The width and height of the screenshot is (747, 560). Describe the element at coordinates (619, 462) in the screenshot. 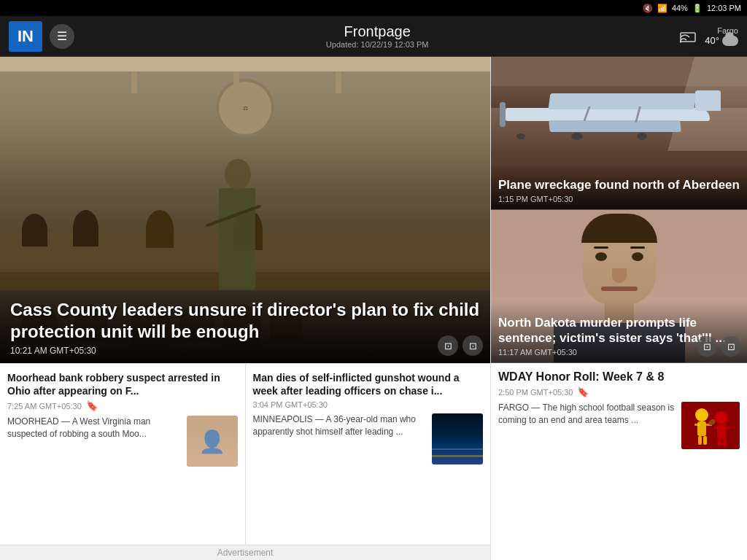

I see `right-story-honor: WDAY Honor Roll: Week 7 & 8 2:50 PM GMT+…` at that location.